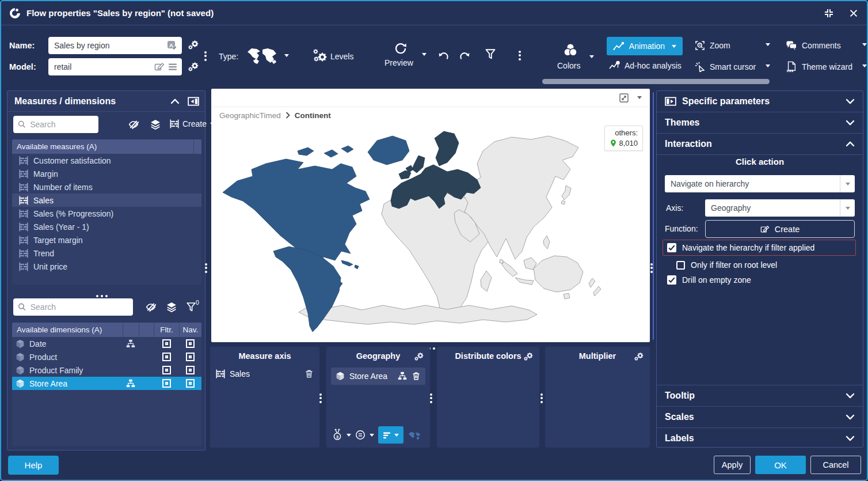 The height and width of the screenshot is (481, 868). Describe the element at coordinates (760, 184) in the screenshot. I see `click-action-select: Navigate on hierarchy` at that location.